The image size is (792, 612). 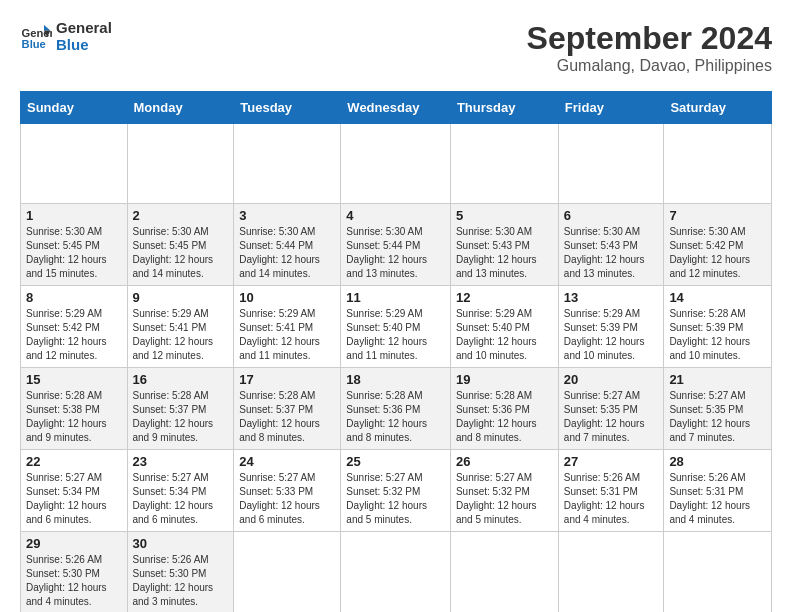 I want to click on location: Gumalang, Davao, Philippines, so click(x=650, y=66).